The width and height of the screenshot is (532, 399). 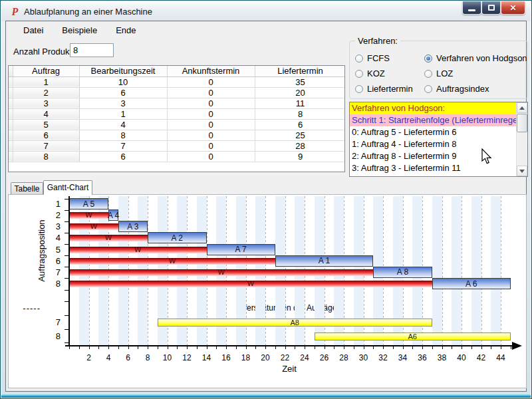 I want to click on x-tick-label: 12, so click(x=187, y=358).